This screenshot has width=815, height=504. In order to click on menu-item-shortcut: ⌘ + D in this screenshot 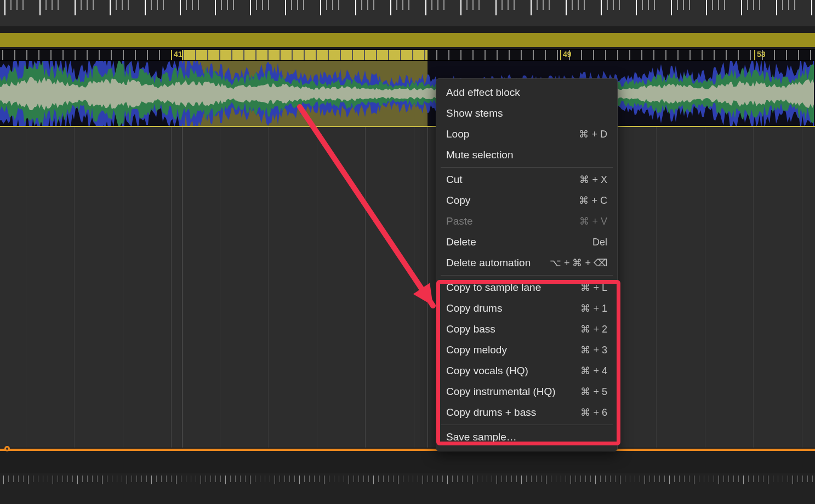, I will do `click(593, 134)`.